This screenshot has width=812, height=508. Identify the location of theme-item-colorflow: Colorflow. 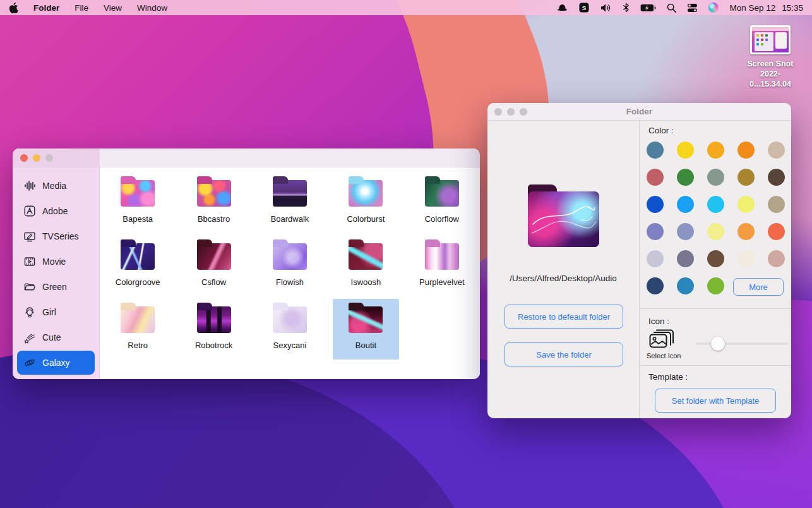
(442, 203).